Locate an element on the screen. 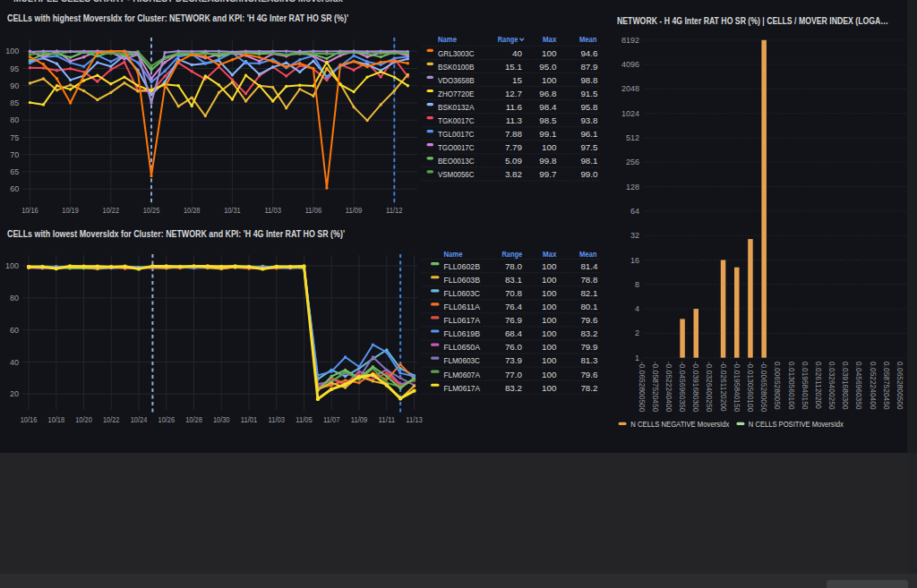 The width and height of the screenshot is (917, 588). svg-text: 11/01 is located at coordinates (249, 420).